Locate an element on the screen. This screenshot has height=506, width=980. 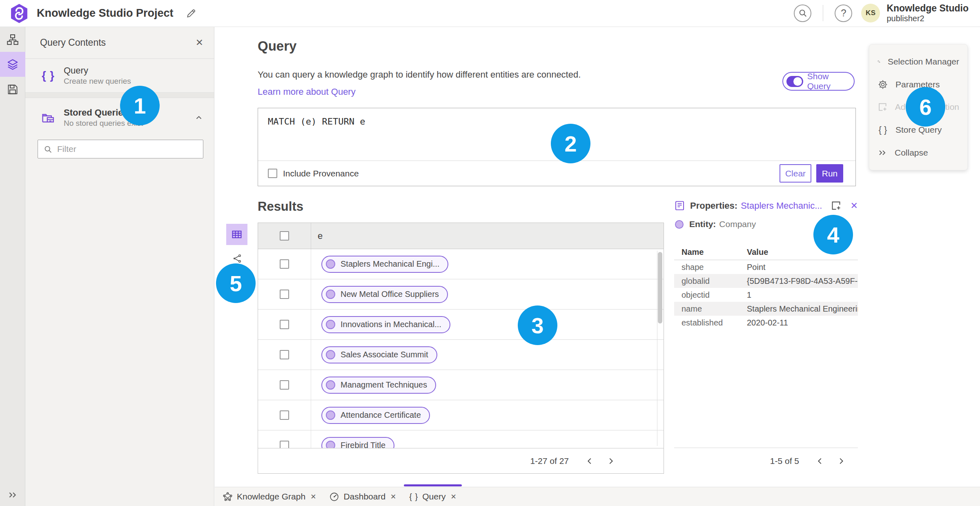
contents-rail-button is located at coordinates (13, 65).